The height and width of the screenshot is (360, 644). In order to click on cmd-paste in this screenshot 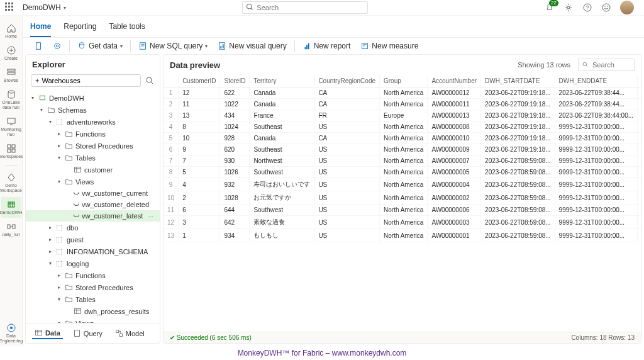, I will do `click(38, 46)`.